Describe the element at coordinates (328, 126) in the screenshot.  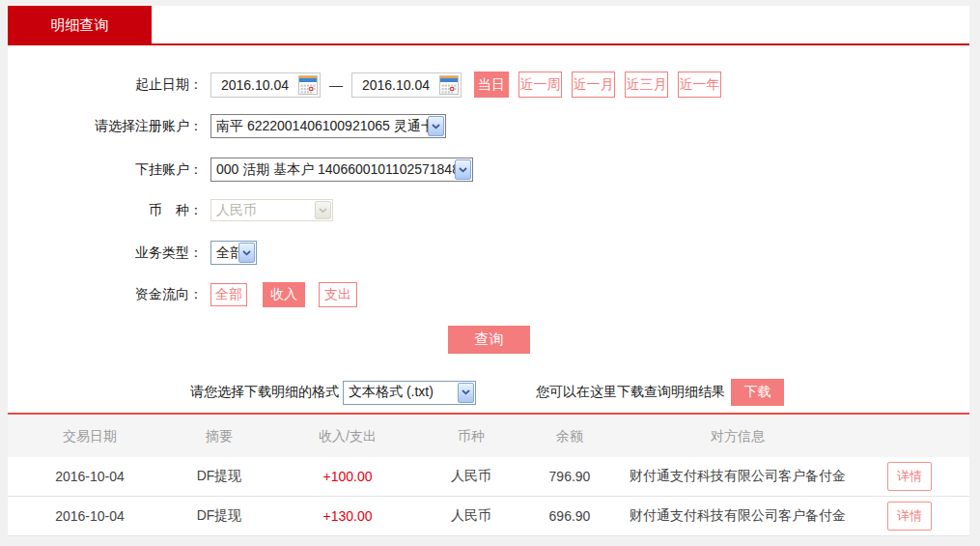
I see `register-account-select: 南平 6222001406100921065 灵通卡` at that location.